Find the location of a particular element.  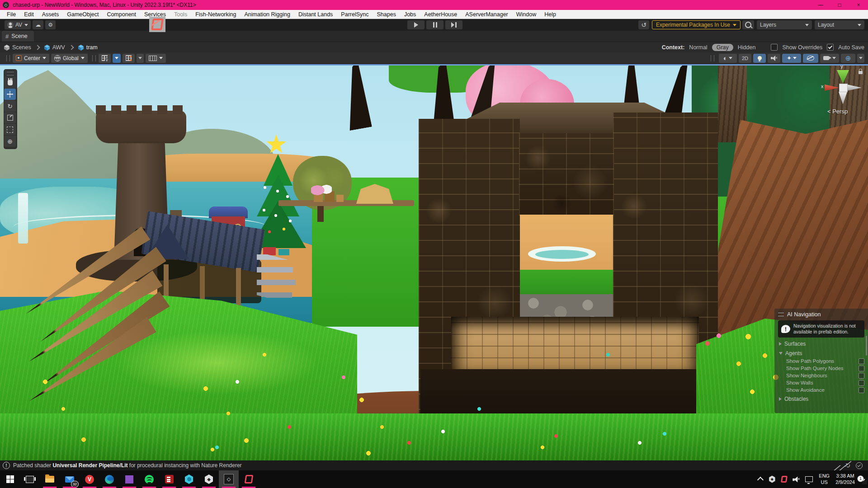

menu-jobs: Jobs is located at coordinates (410, 14).